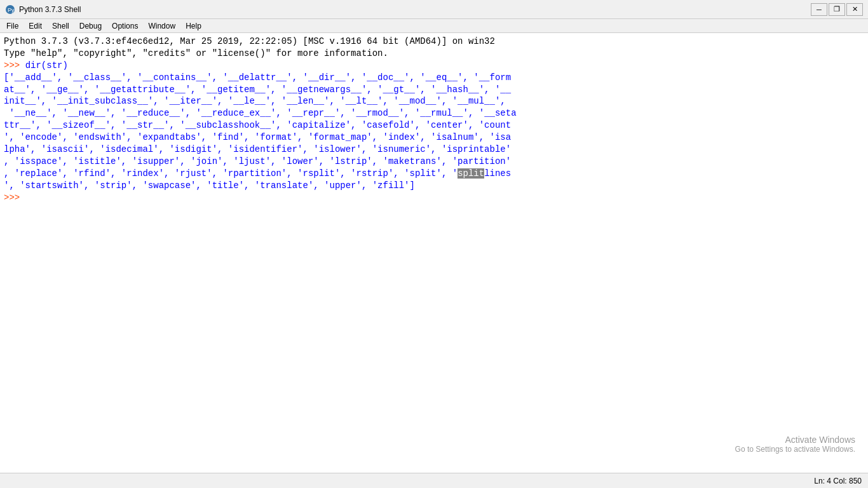 The image size is (868, 488). What do you see at coordinates (796, 440) in the screenshot?
I see `activate-windows-title: Activate Windows` at bounding box center [796, 440].